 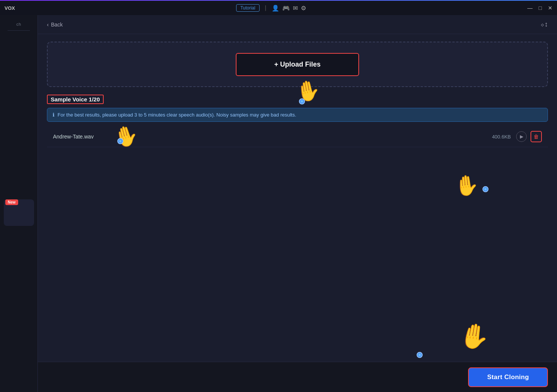 I want to click on title-bar-left: VOX, so click(x=10, y=8).